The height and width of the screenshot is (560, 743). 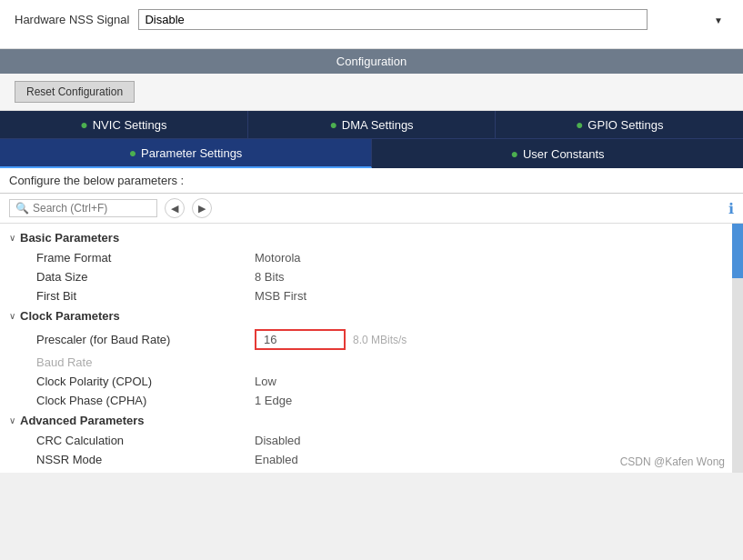 I want to click on first-bit-value: MSB First, so click(x=280, y=296).